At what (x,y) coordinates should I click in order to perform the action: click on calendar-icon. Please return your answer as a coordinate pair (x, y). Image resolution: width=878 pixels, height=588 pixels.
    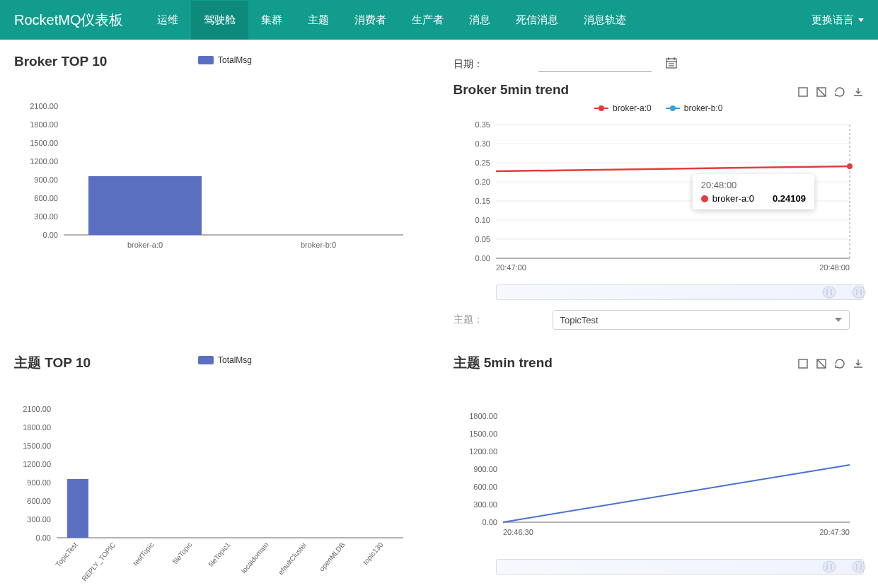
    Looking at the image, I should click on (671, 64).